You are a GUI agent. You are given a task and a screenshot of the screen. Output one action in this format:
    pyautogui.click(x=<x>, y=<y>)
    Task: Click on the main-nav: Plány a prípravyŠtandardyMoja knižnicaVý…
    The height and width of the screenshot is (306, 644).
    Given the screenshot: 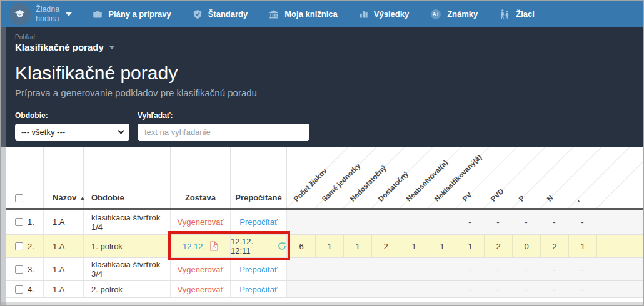 What is the action you would take?
    pyautogui.click(x=313, y=14)
    